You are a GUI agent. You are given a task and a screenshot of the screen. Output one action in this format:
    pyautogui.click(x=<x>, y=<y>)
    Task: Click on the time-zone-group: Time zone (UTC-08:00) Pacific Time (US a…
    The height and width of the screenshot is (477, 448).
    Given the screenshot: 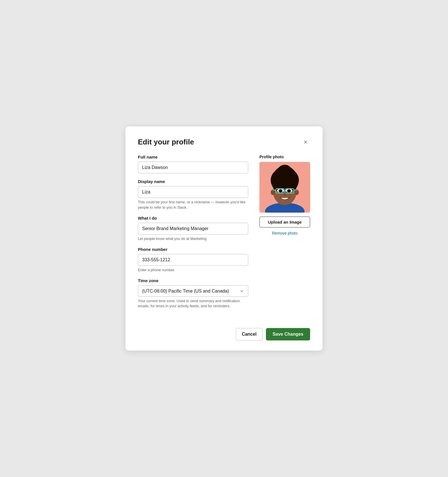 What is the action you would take?
    pyautogui.click(x=193, y=293)
    